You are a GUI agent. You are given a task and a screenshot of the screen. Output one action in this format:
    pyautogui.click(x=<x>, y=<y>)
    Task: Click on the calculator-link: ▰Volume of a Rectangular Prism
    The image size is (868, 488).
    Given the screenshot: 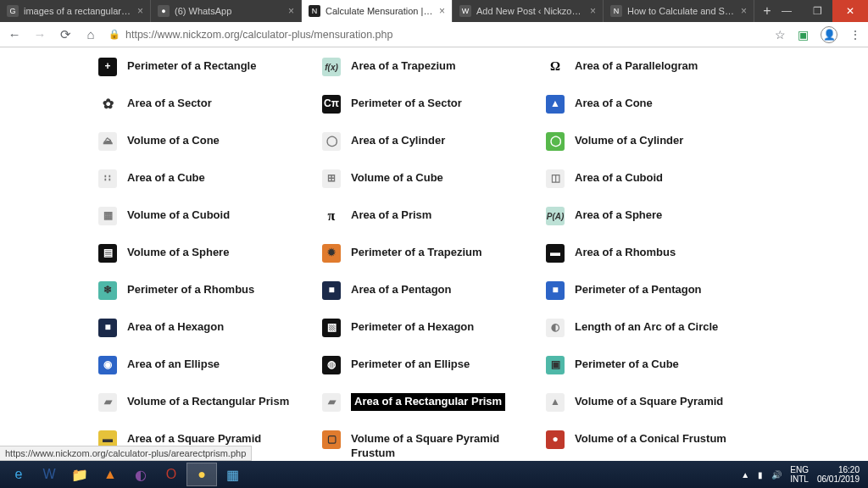 What is the action you would take?
    pyautogui.click(x=210, y=402)
    